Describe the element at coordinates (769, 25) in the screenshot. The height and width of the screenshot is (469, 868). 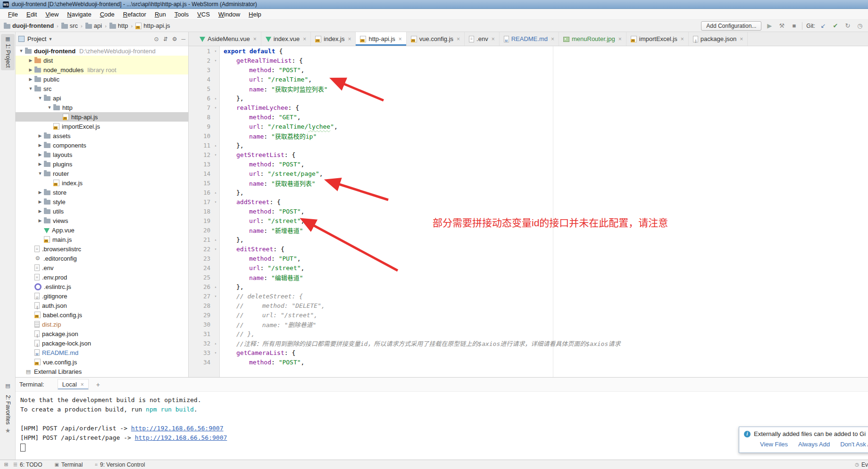
I see `run-icon: ▶` at that location.